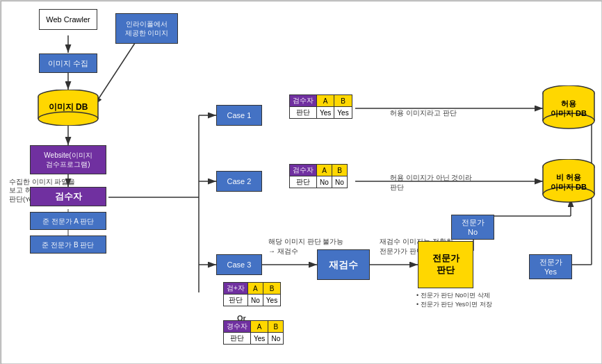 Image resolution: width=602 pixels, height=364 pixels. Describe the element at coordinates (68, 245) in the screenshot. I see `expert-b-box: 준 전문가 B 판단` at that location.